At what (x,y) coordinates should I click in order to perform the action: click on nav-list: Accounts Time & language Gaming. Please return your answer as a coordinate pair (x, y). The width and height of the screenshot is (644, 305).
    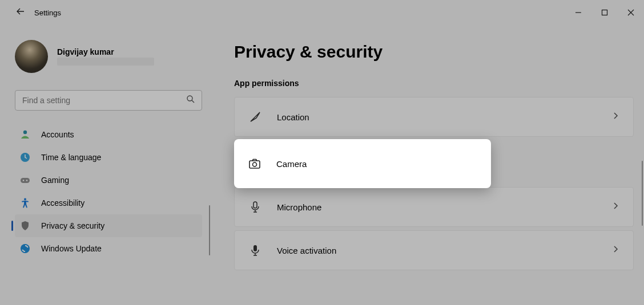
    Looking at the image, I should click on (108, 192).